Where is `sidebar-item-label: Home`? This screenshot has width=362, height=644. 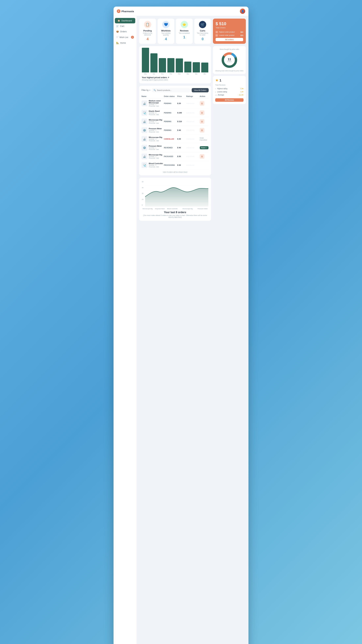 sidebar-item-label: Home is located at coordinates (123, 43).